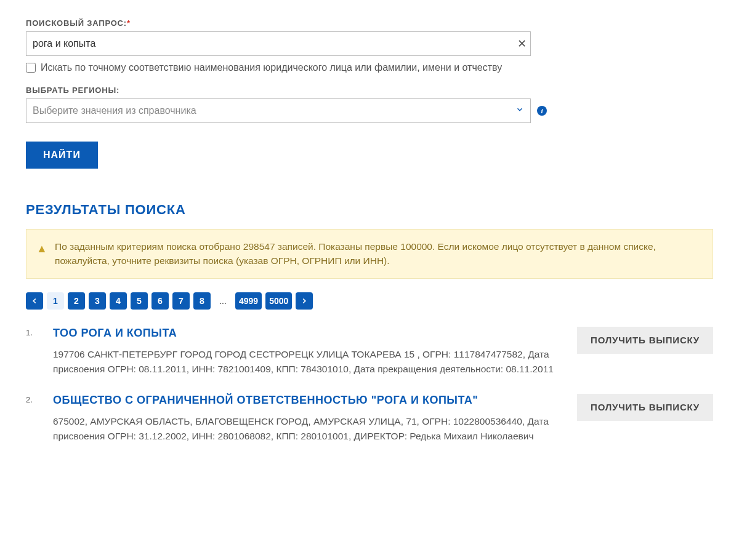  Describe the element at coordinates (42, 249) in the screenshot. I see `warning-icon: ▲` at that location.